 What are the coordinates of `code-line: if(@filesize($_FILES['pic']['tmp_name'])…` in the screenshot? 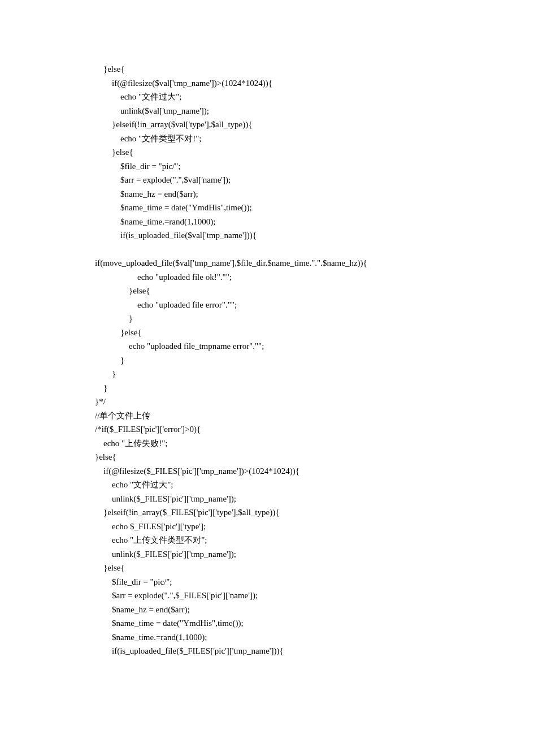 It's located at (314, 472).